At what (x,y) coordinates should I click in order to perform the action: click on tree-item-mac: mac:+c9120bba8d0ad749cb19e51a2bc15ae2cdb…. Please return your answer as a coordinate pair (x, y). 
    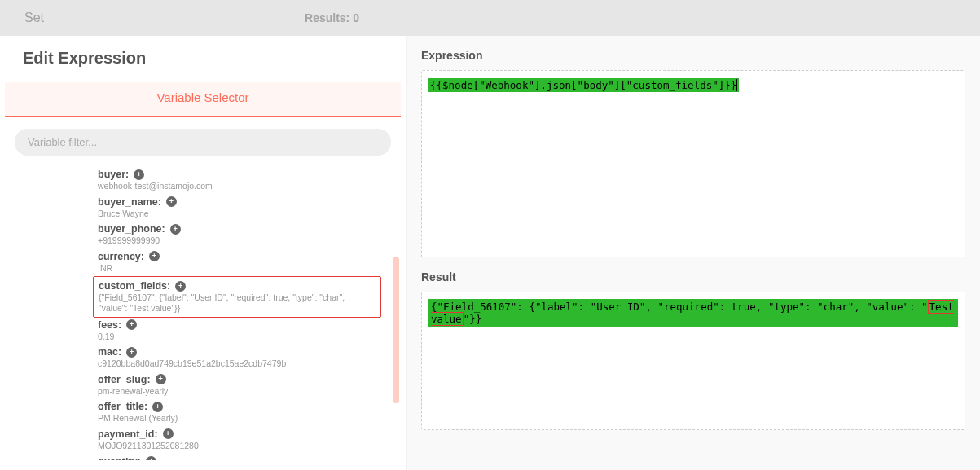
    Looking at the image, I should click on (252, 358).